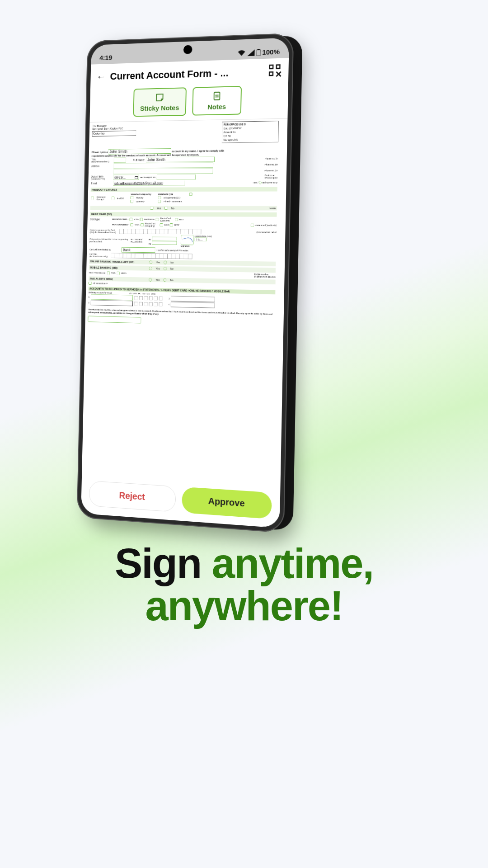 The image size is (488, 868). Describe the element at coordinates (149, 183) in the screenshot. I see `email-input: johnathonsmith2024@gmail.com` at that location.